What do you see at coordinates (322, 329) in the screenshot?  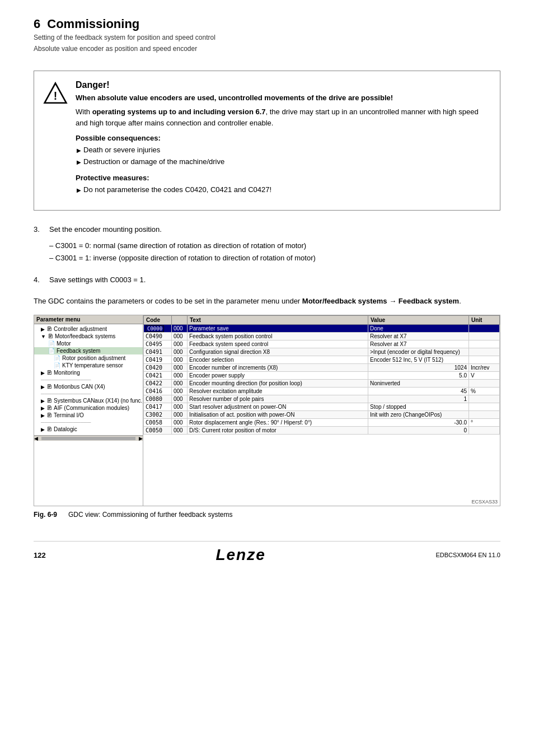 I see `table-row: C0000 000 Parameter save Done` at bounding box center [322, 329].